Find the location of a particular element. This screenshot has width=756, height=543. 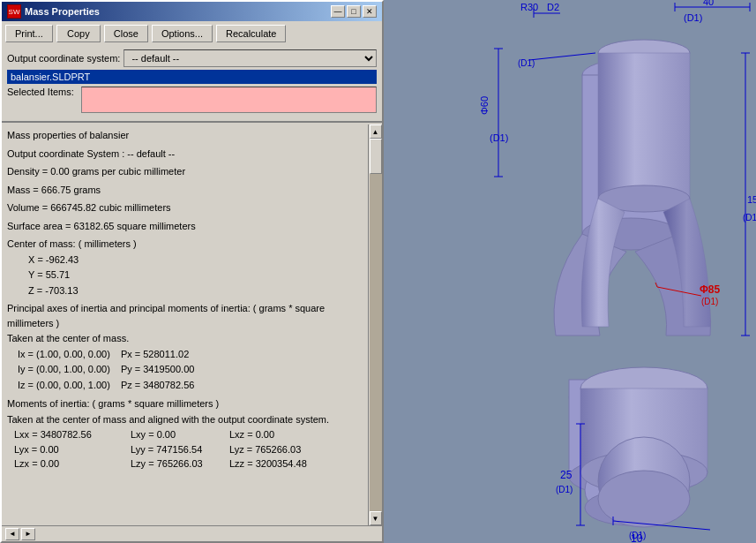

selected-items-box is located at coordinates (229, 100).